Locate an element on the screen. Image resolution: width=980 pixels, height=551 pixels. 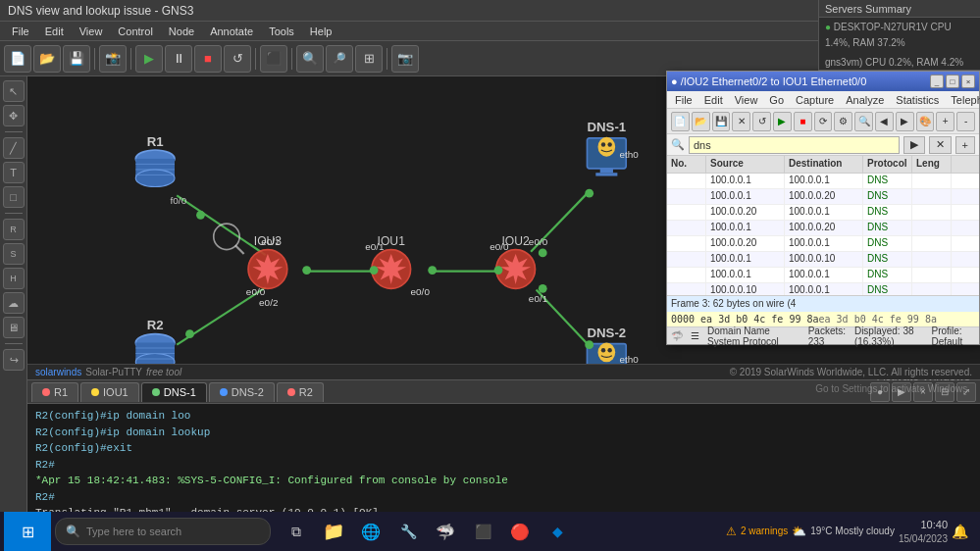
tab-iou1: IOU1 is located at coordinates (110, 392).